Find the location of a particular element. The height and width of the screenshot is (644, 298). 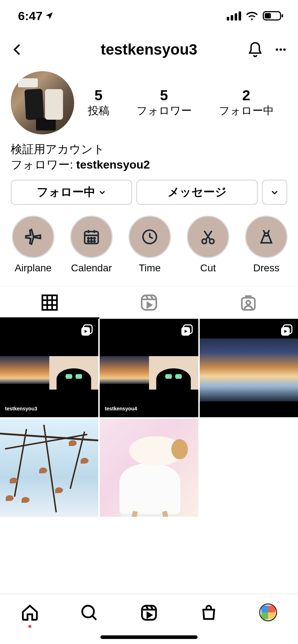

search-icon is located at coordinates (89, 613).